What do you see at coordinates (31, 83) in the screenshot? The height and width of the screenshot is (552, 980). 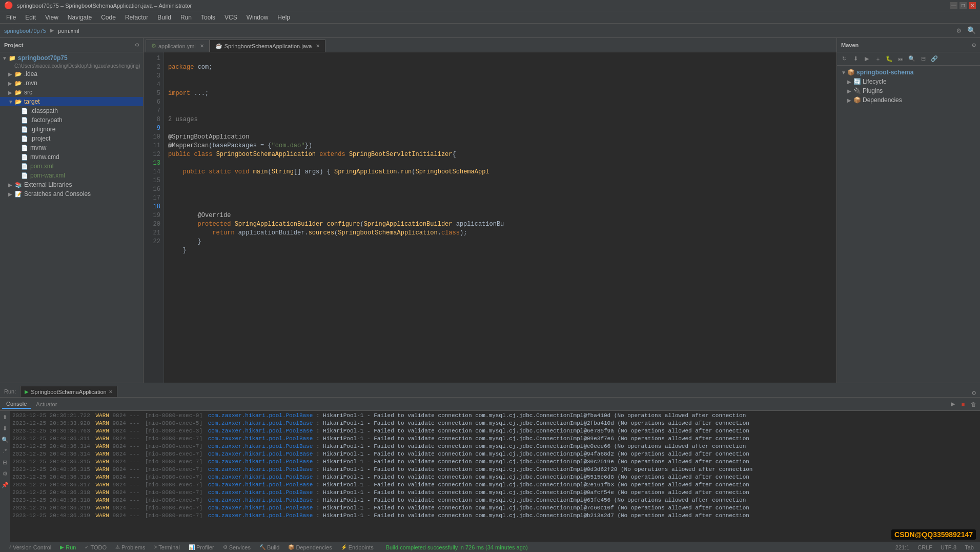 I see `sidebar-mvn-label: .mvn` at bounding box center [31, 83].